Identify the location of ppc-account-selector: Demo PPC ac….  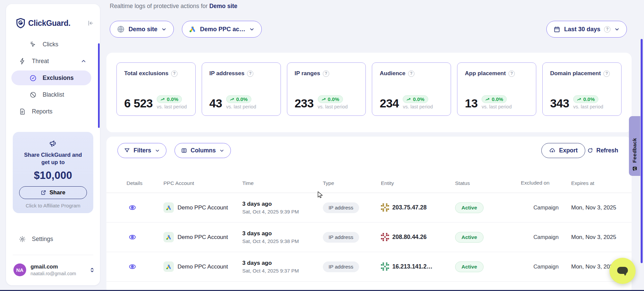
(222, 29).